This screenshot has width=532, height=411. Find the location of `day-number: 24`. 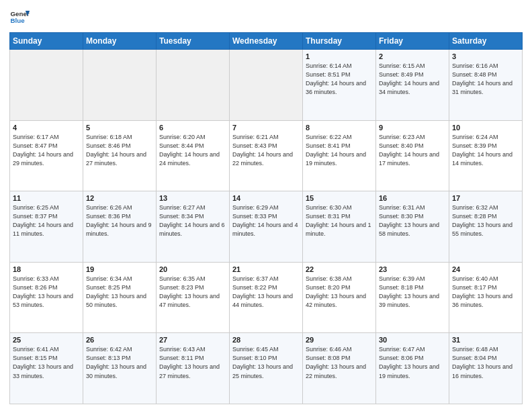

day-number: 24 is located at coordinates (486, 269).